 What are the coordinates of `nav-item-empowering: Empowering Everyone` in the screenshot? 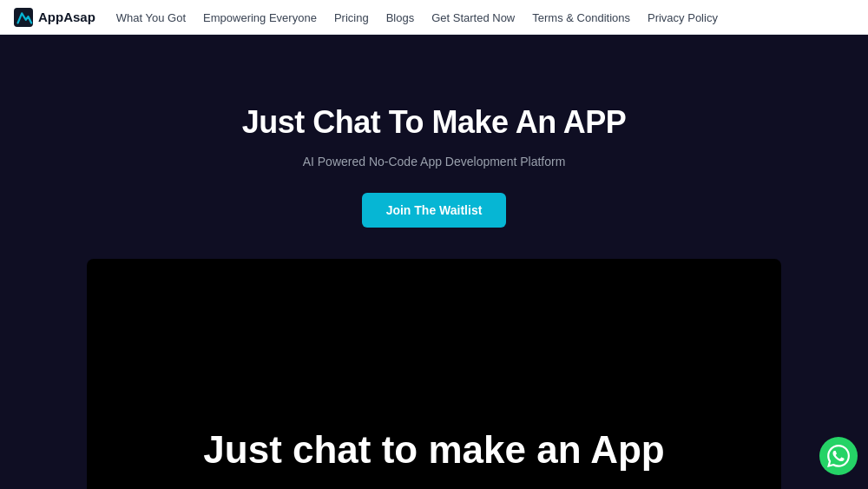 It's located at (260, 17).